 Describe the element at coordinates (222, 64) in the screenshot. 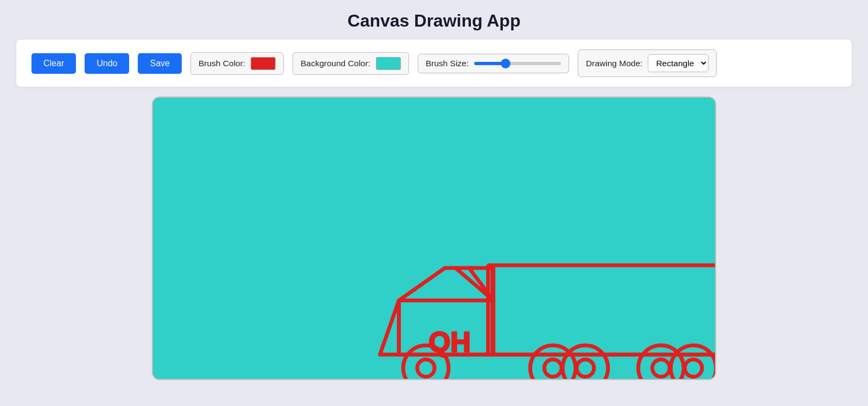

I see `brush-color-label: Brush Color:` at that location.